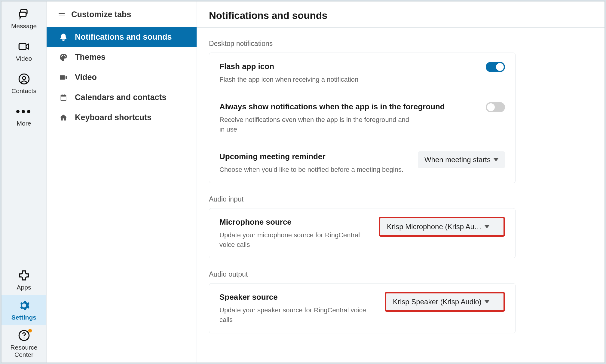 The width and height of the screenshot is (606, 364). What do you see at coordinates (86, 77) in the screenshot?
I see `sidebar-item-label: Video` at bounding box center [86, 77].